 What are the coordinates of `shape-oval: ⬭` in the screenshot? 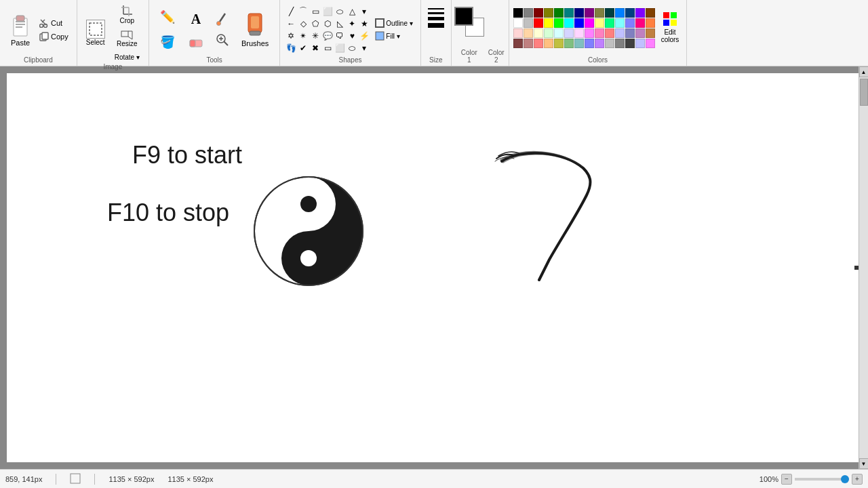 It's located at (352, 48).